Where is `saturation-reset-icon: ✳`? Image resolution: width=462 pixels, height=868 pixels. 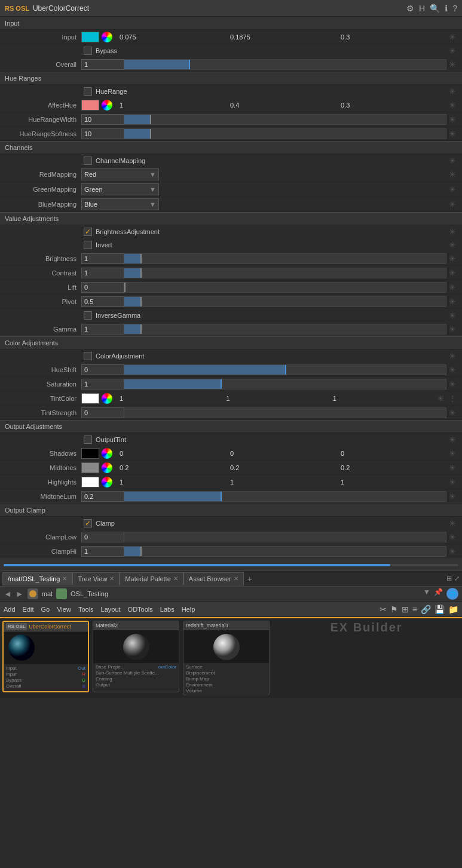 saturation-reset-icon: ✳ is located at coordinates (452, 384).